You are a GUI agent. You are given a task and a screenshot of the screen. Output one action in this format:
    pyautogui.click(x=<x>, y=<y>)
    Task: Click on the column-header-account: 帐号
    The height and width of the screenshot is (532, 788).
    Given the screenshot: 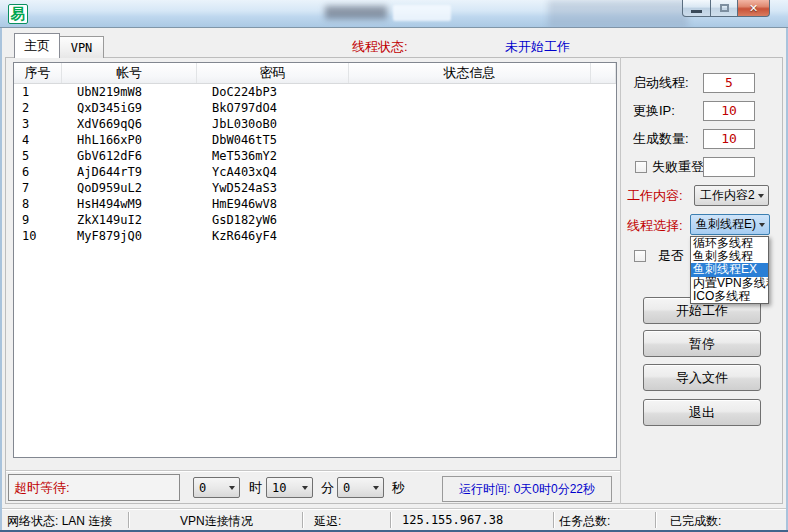 What is the action you would take?
    pyautogui.click(x=130, y=73)
    